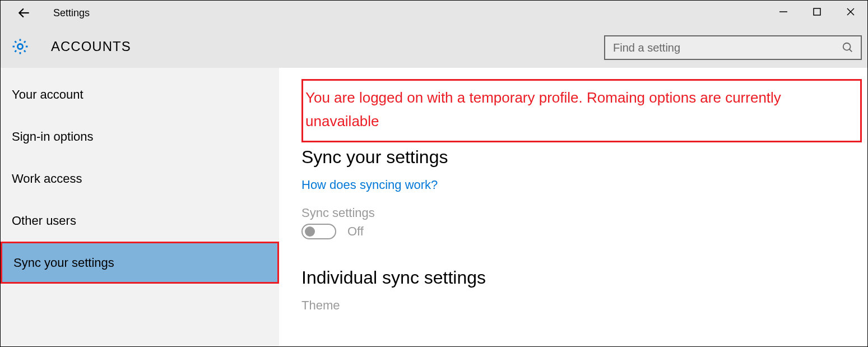 Image resolution: width=868 pixels, height=347 pixels. I want to click on back-button, so click(24, 13).